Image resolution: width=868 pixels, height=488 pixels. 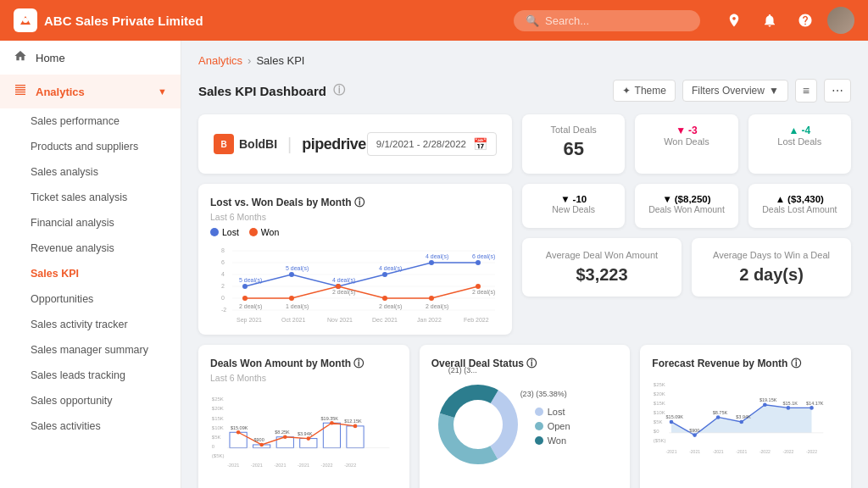 I want to click on sidebar-item-sales-performance: Sales performance, so click(x=90, y=121).